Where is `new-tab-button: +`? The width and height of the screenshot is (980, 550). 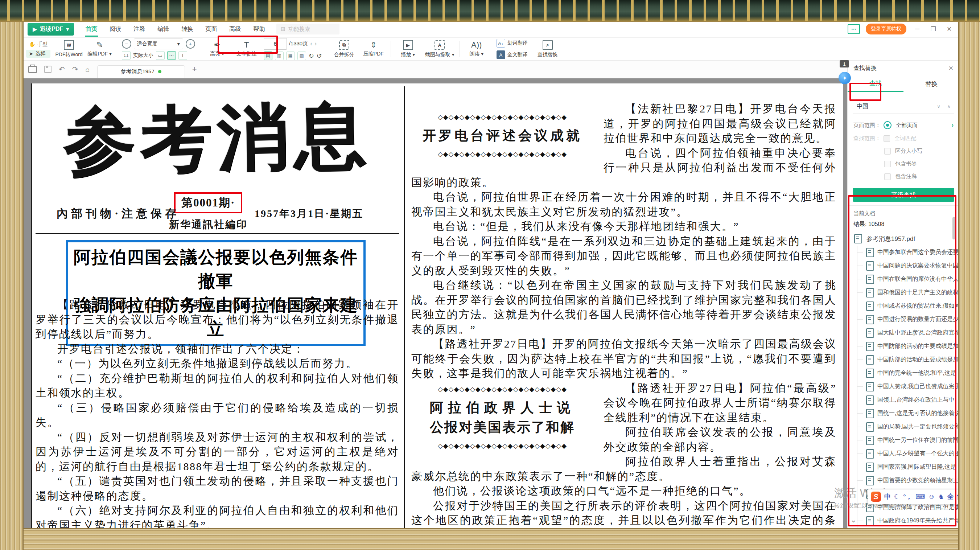 new-tab-button: + is located at coordinates (195, 69).